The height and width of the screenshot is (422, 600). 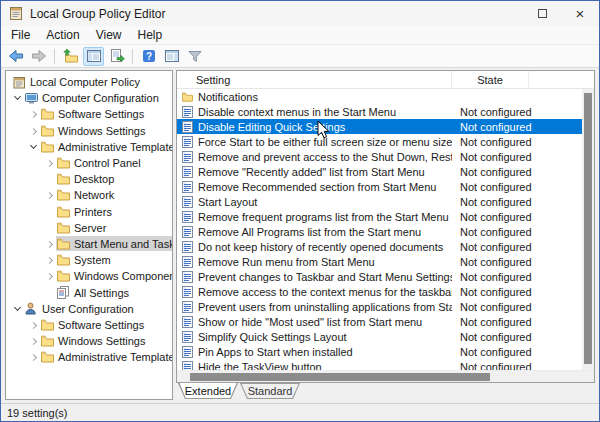 What do you see at coordinates (89, 260) in the screenshot?
I see `tree-item-system: System` at bounding box center [89, 260].